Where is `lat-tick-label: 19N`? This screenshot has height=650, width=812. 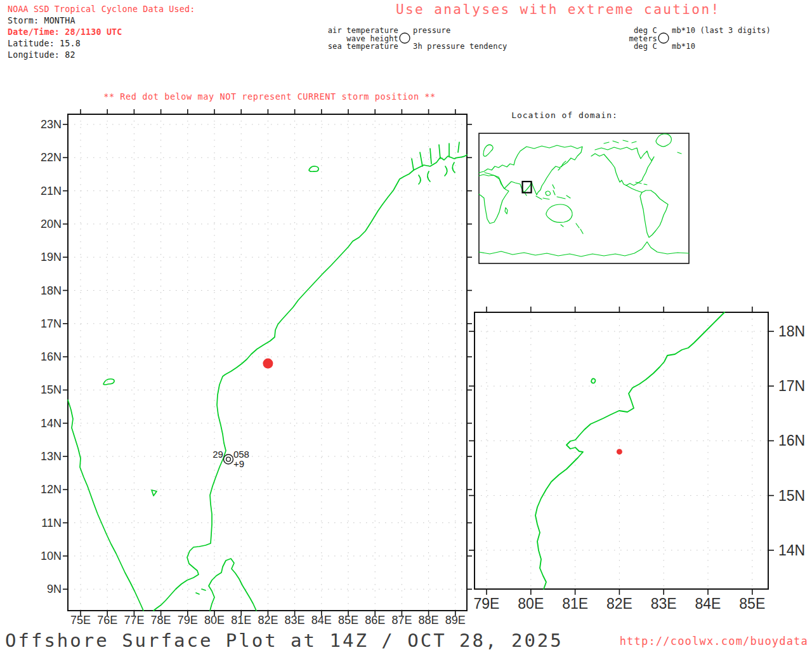
lat-tick-label: 19N is located at coordinates (51, 258).